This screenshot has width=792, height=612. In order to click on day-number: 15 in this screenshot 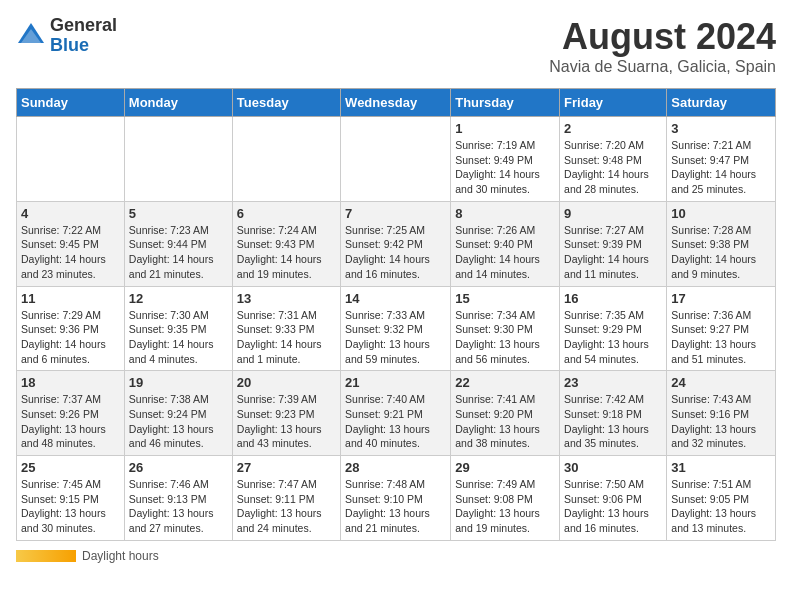, I will do `click(505, 298)`.